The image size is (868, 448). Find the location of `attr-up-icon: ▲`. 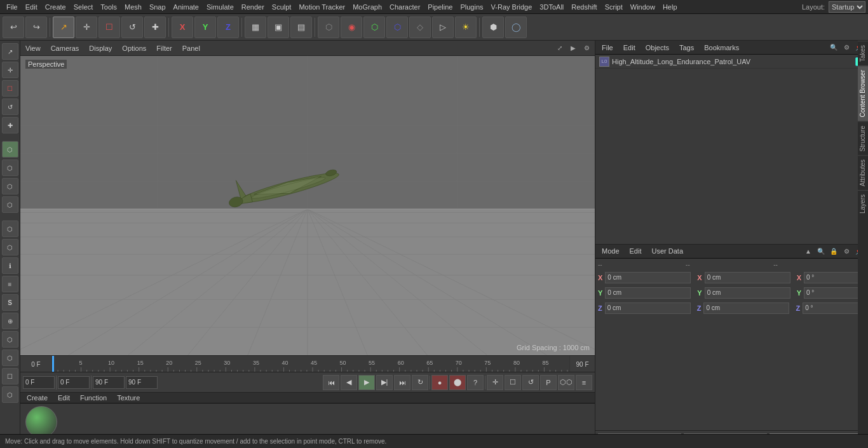

attr-up-icon: ▲ is located at coordinates (808, 251).